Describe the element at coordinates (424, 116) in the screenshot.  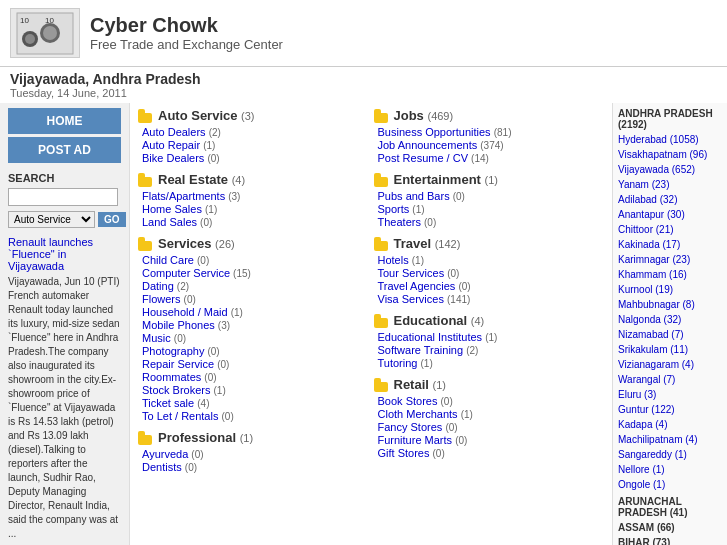
I see `category-title-link: Jobs (469)` at that location.